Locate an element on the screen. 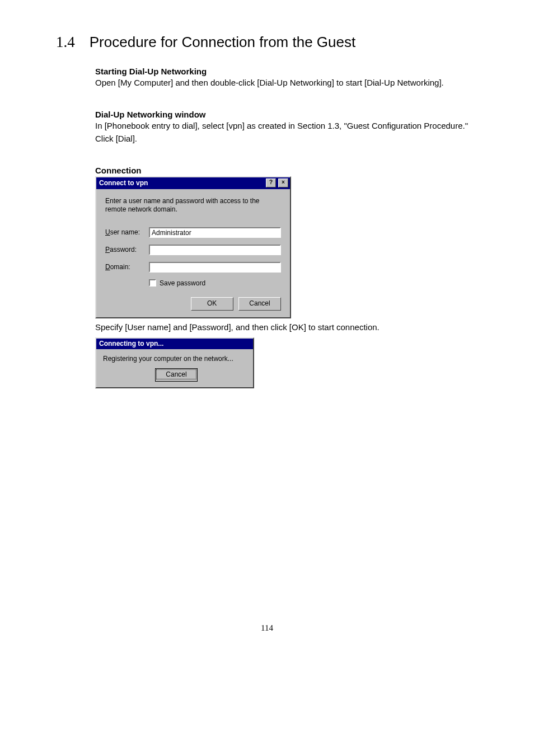 This screenshot has height=756, width=534. subheading-starting: Starting Dial-Up Networking is located at coordinates (287, 72).